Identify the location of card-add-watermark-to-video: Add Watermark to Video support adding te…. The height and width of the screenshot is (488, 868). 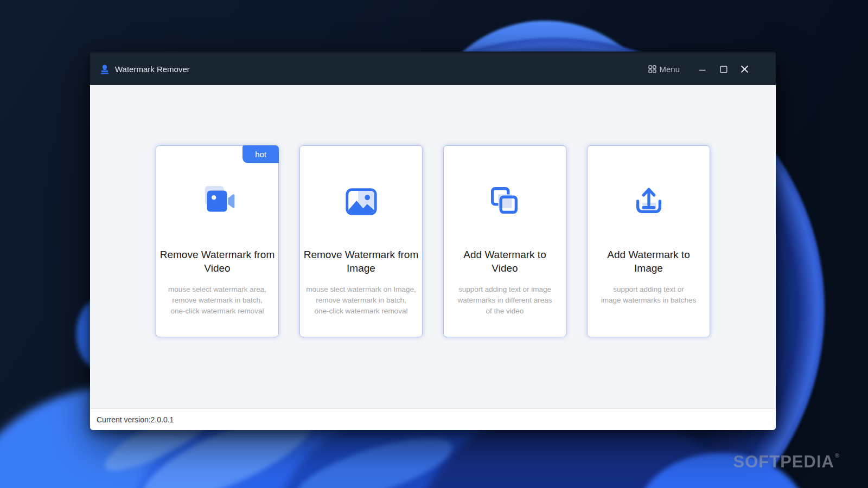
(505, 241).